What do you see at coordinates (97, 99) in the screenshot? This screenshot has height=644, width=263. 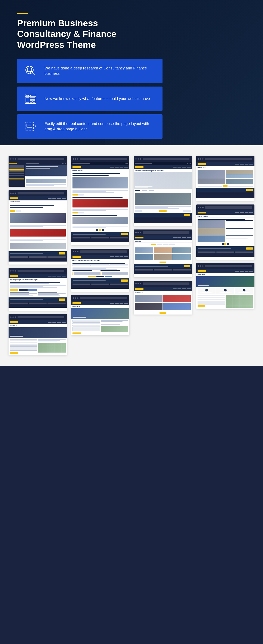 I see `feature-text-2: Now we know exactly what features should…` at bounding box center [97, 99].